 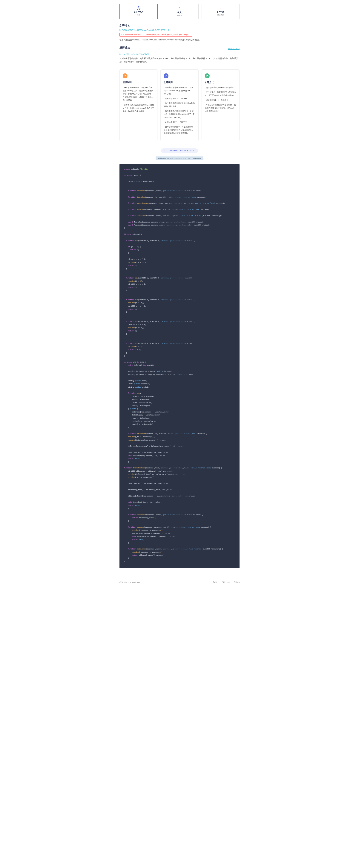 What do you see at coordinates (226, 582) in the screenshot?
I see `footer-link-telegram: Telegram` at bounding box center [226, 582].